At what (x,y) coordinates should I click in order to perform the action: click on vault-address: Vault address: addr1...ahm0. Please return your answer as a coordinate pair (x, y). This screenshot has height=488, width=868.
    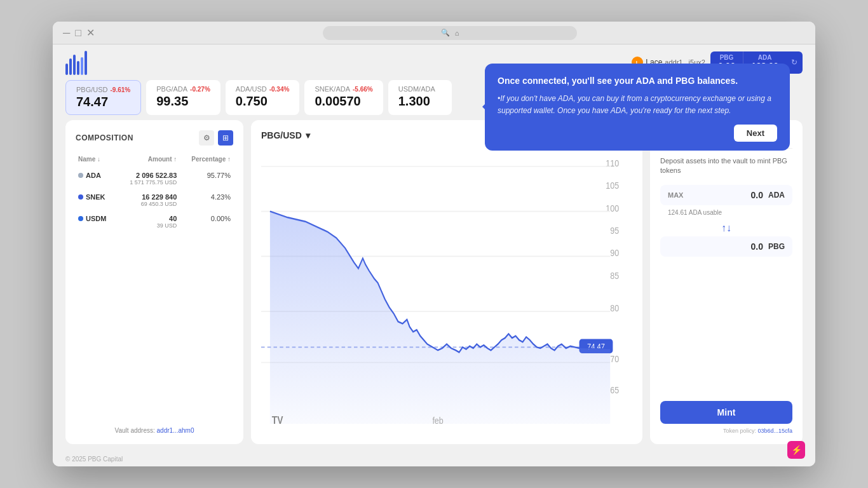
    Looking at the image, I should click on (154, 428).